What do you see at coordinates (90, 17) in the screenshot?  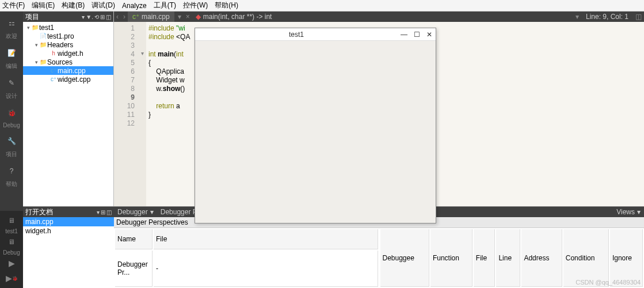 I see `filter-icon: ▼.` at bounding box center [90, 17].